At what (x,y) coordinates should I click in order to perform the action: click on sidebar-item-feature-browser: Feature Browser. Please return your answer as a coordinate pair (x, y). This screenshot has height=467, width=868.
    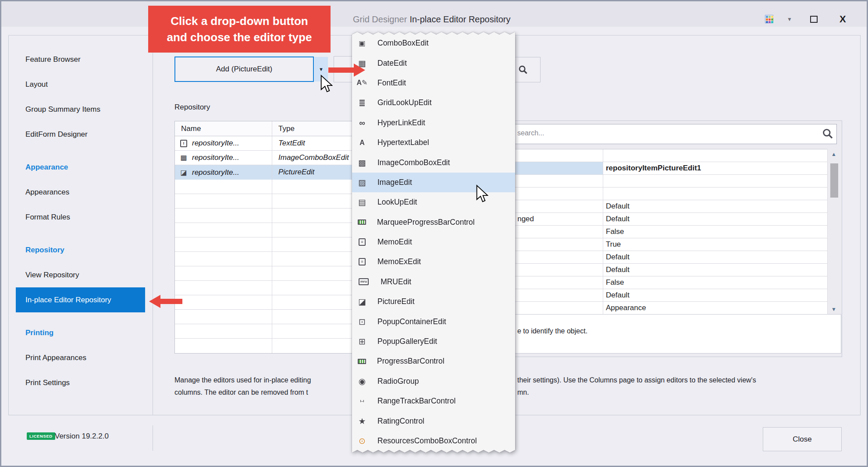
    Looking at the image, I should click on (81, 60).